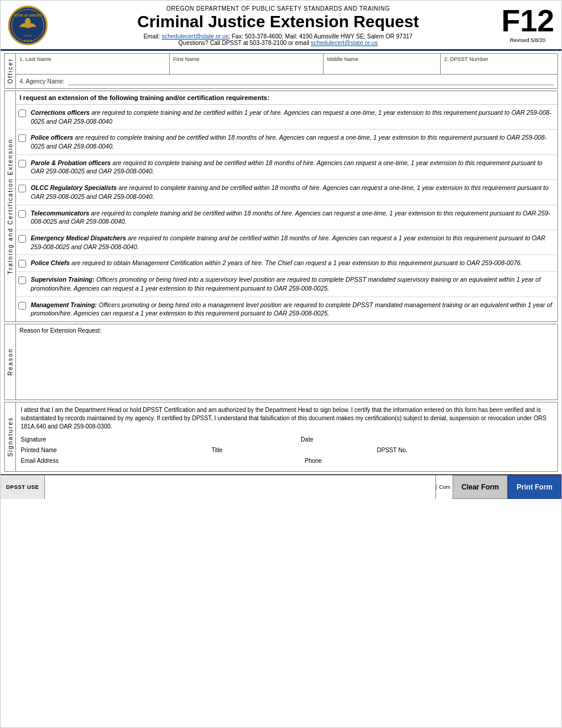  Describe the element at coordinates (40, 460) in the screenshot. I see `email-address-label: Email Address` at that location.